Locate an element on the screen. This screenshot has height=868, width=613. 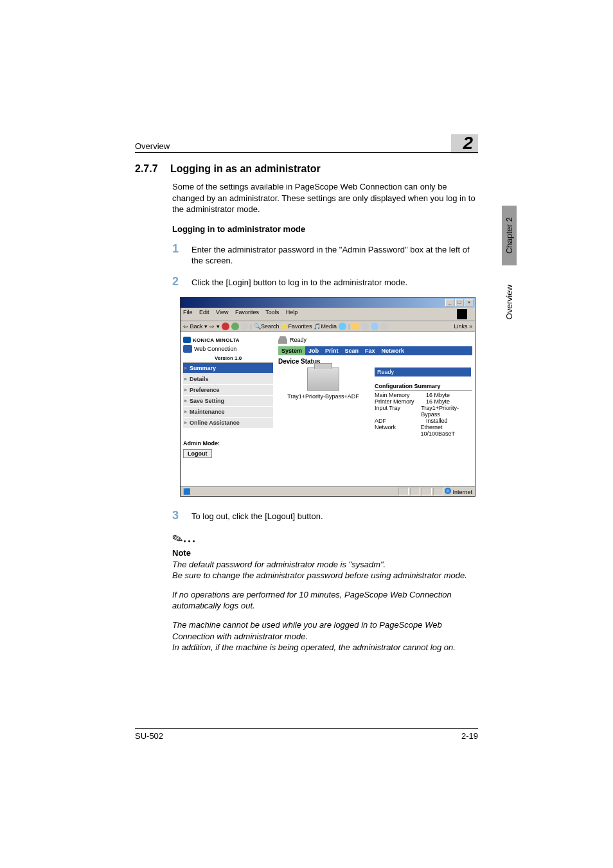
note-dots: ... is located at coordinates (190, 538).